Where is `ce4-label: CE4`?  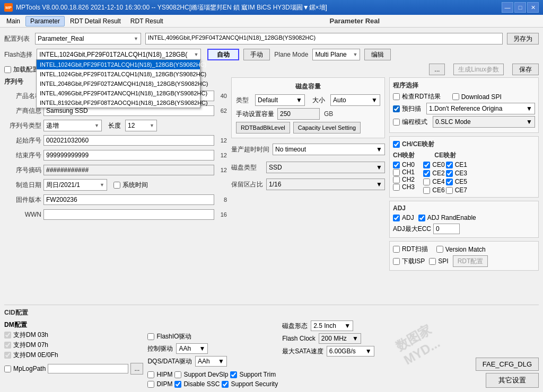
ce4-label: CE4 is located at coordinates (434, 182).